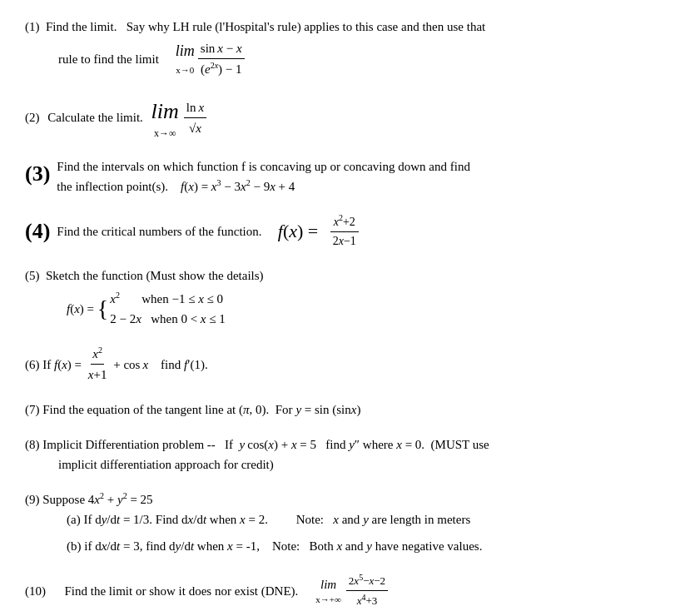  I want to click on problem-5-formula: f(x) = { x2 when −1 ≤ x ≤ 0 2 − 2x when …, so click(361, 309).